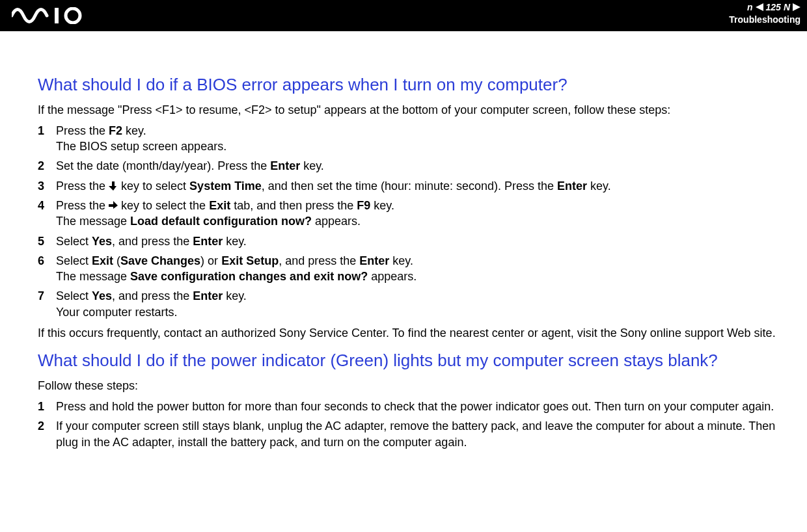 This screenshot has height=532, width=807. Describe the element at coordinates (797, 7) in the screenshot. I see `next-page-icon` at that location.